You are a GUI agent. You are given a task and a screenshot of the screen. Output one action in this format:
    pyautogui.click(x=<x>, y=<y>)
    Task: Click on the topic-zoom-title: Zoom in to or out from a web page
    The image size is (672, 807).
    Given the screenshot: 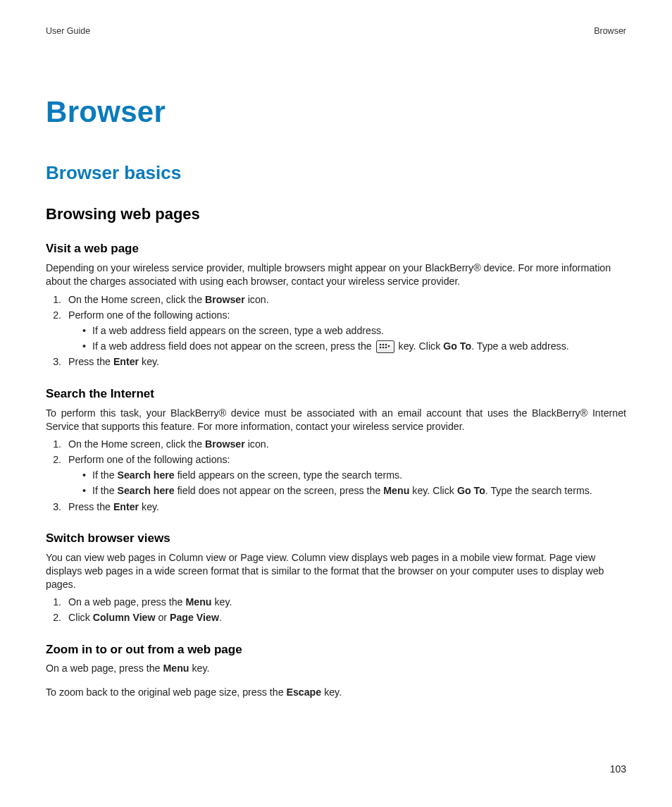 What is the action you would take?
    pyautogui.click(x=336, y=650)
    